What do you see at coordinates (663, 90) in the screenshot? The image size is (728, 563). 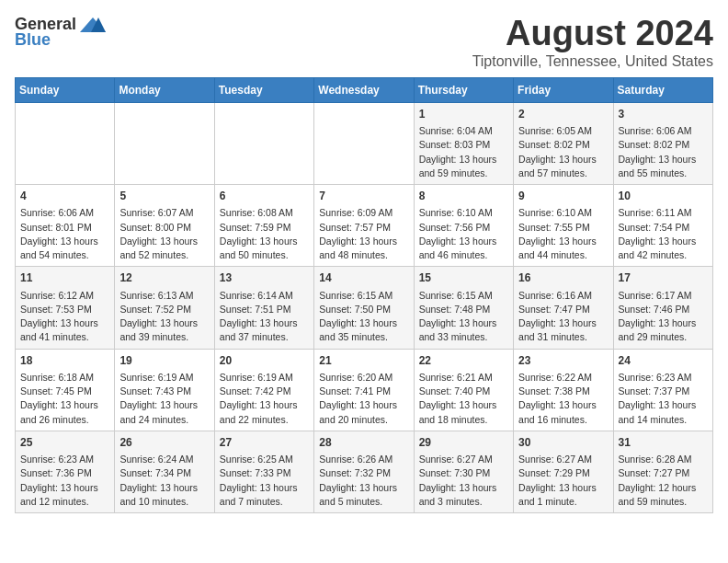 I see `day-header-saturday: Saturday` at bounding box center [663, 90].